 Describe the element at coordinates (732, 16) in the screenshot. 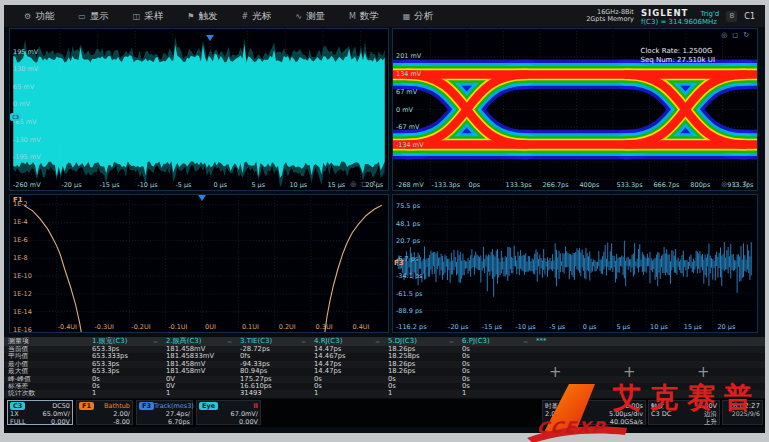

I see `b-badge: B` at that location.